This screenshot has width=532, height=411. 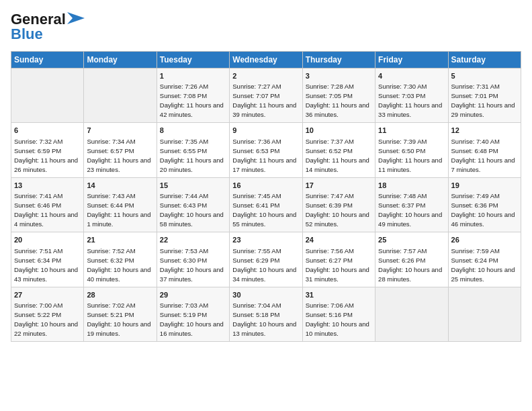 I want to click on calendar-week-row: 6Sunrise: 7:32 AMSunset: 6:59 PMDaylight…, so click(x=266, y=150).